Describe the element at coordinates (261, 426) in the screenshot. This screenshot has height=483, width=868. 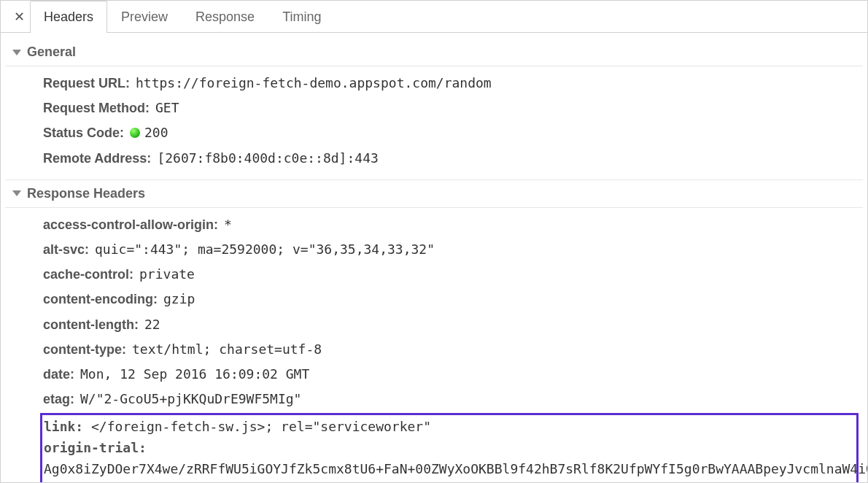
I see `value: </foreign-fetch-sw.js>; rel="servicework…` at that location.